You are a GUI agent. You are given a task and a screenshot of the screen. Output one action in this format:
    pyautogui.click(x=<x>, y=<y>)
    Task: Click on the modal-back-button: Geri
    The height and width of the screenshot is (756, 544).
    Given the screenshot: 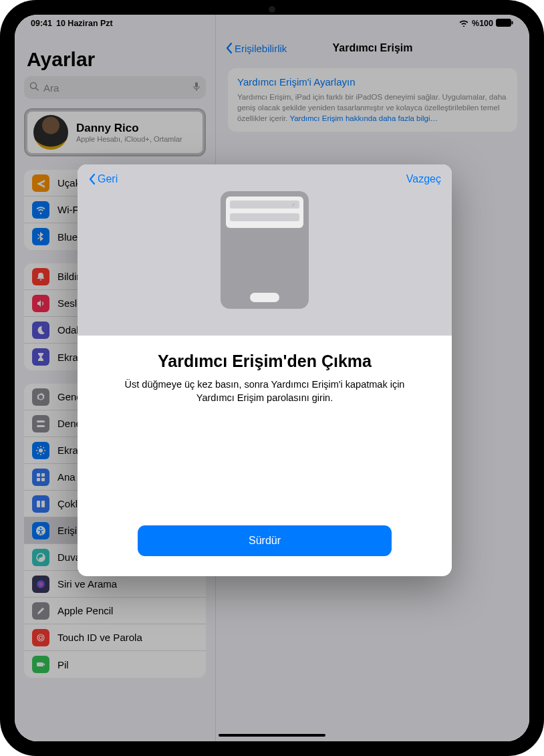 What is the action you would take?
    pyautogui.click(x=103, y=179)
    